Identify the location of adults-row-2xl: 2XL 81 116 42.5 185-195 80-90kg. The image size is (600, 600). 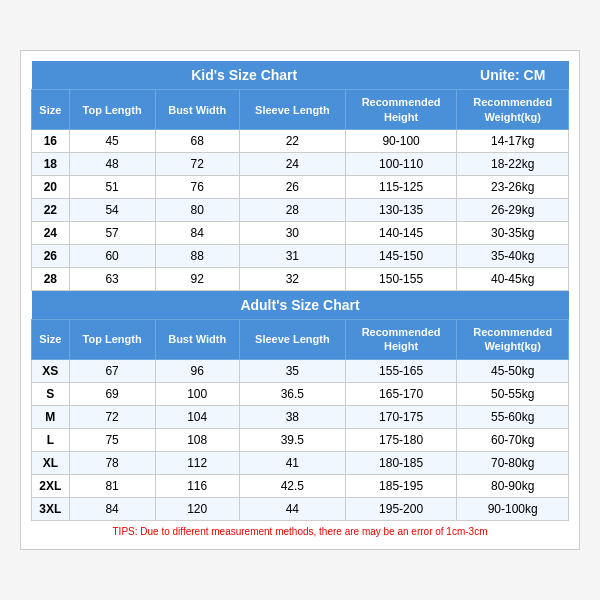
(300, 486).